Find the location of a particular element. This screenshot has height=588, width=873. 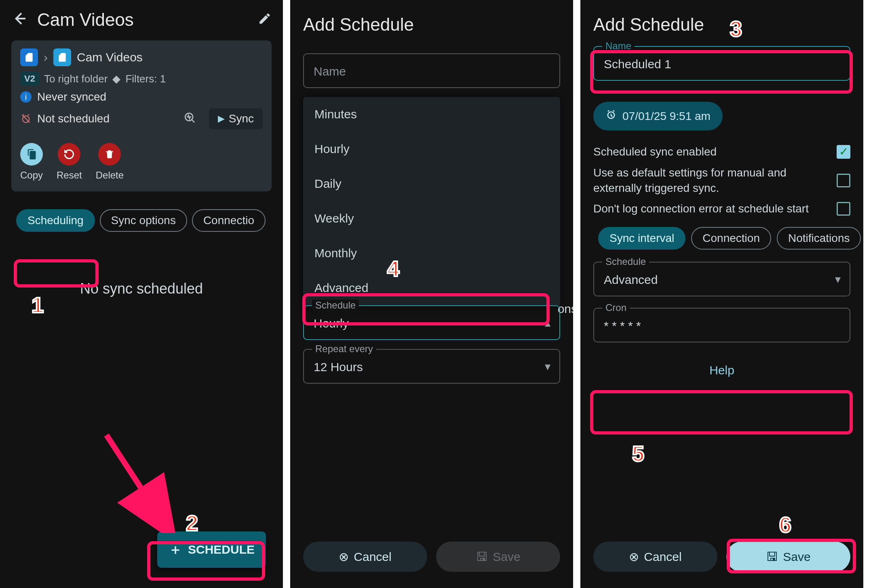

refresh-icon is located at coordinates (69, 154).